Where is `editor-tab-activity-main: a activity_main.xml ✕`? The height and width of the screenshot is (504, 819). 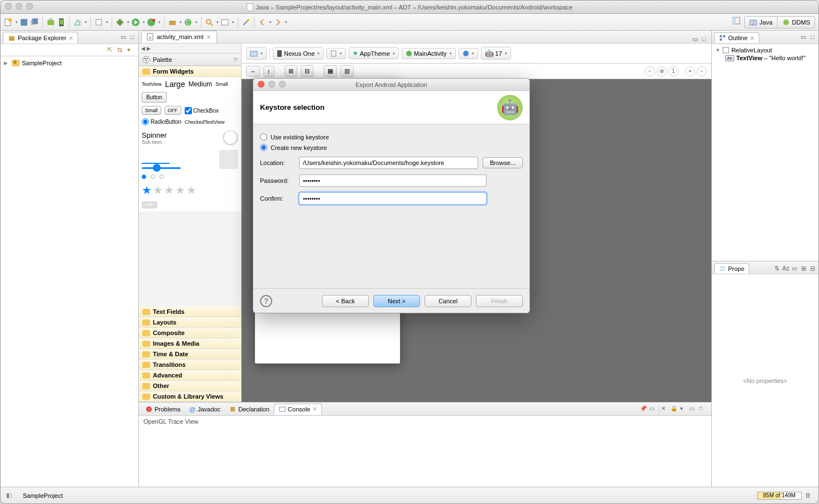 editor-tab-activity-main: a activity_main.xml ✕ is located at coordinates (179, 37).